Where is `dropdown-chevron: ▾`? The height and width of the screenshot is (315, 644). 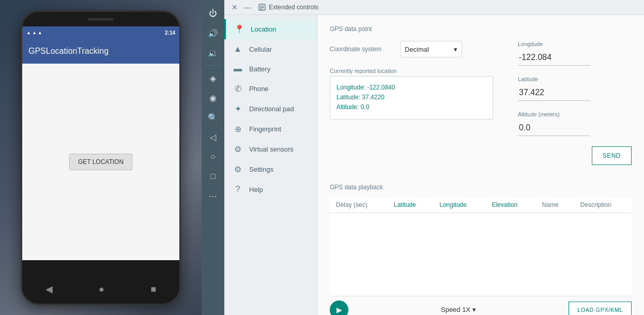
dropdown-chevron: ▾ is located at coordinates (456, 50).